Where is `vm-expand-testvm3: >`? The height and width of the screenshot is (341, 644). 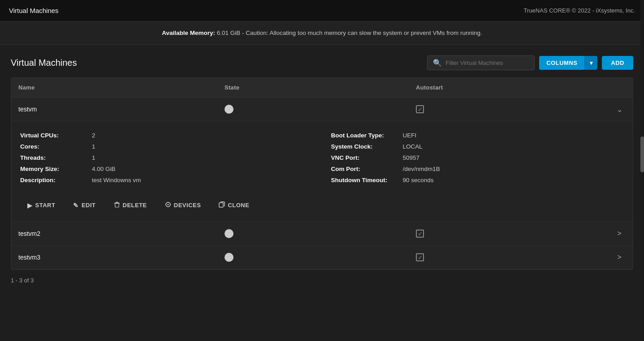 vm-expand-testvm3: > is located at coordinates (619, 257).